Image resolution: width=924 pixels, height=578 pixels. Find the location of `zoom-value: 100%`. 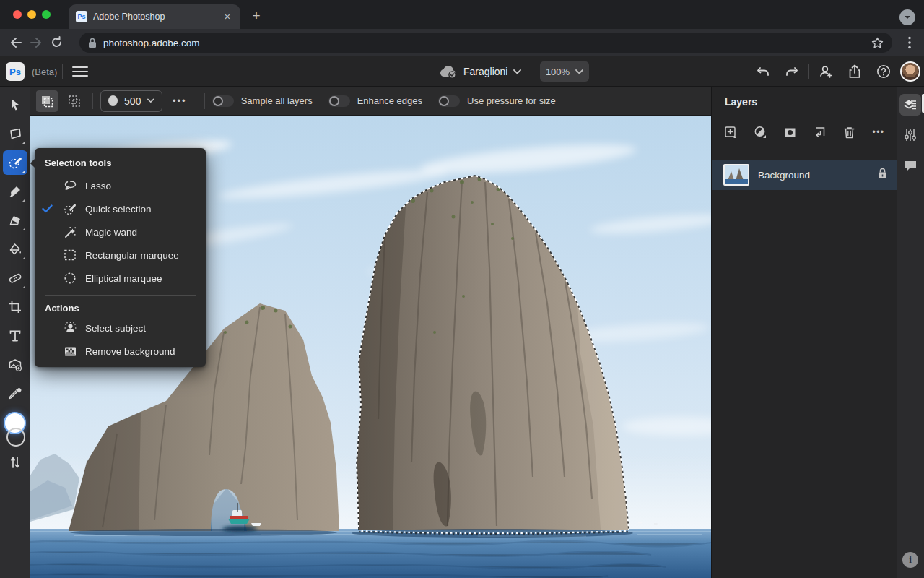

zoom-value: 100% is located at coordinates (557, 72).